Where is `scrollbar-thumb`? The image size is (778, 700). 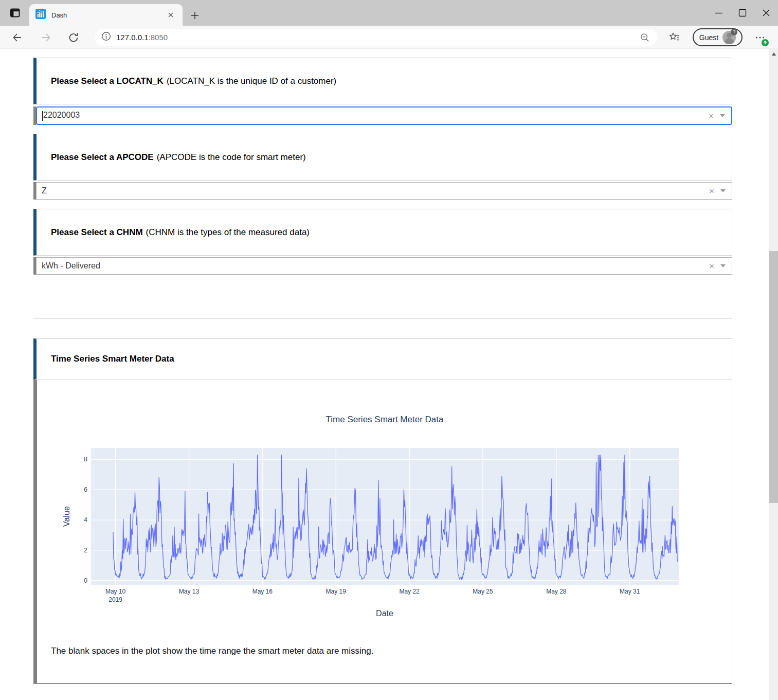
scrollbar-thumb is located at coordinates (773, 377).